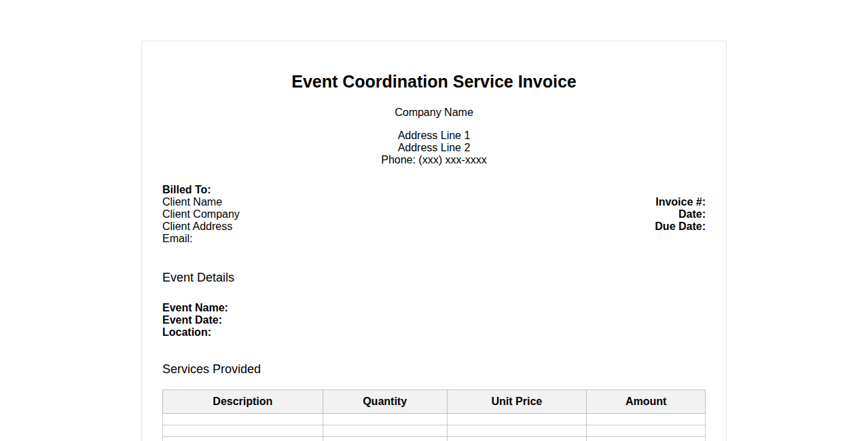  What do you see at coordinates (434, 214) in the screenshot?
I see `parties-row: Billed To: Client Name Client Company Cl…` at bounding box center [434, 214].